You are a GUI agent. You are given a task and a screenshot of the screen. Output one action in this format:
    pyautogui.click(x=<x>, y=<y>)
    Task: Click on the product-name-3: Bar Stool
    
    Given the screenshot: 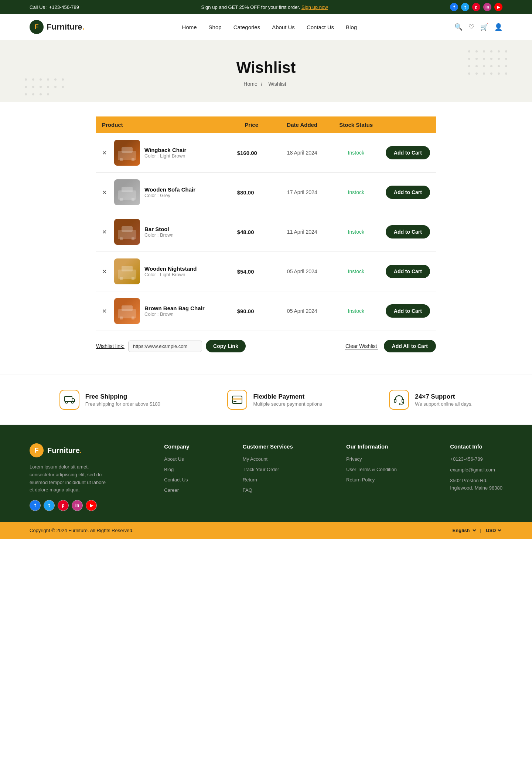 What is the action you would take?
    pyautogui.click(x=159, y=229)
    